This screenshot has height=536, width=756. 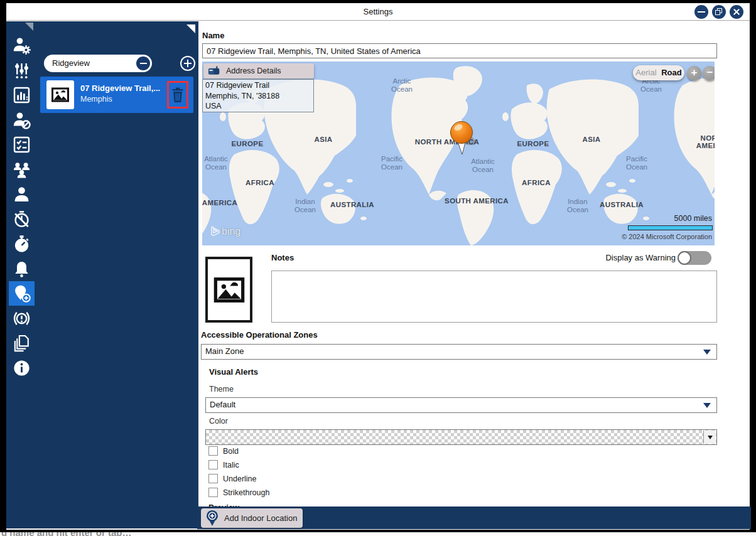 What do you see at coordinates (67, 534) in the screenshot?
I see `background-app-text: g name and hit enter or tab…` at bounding box center [67, 534].